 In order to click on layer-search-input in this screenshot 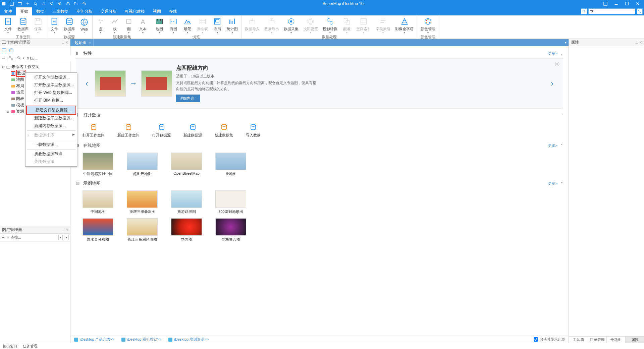, I will do `click(34, 237)`.